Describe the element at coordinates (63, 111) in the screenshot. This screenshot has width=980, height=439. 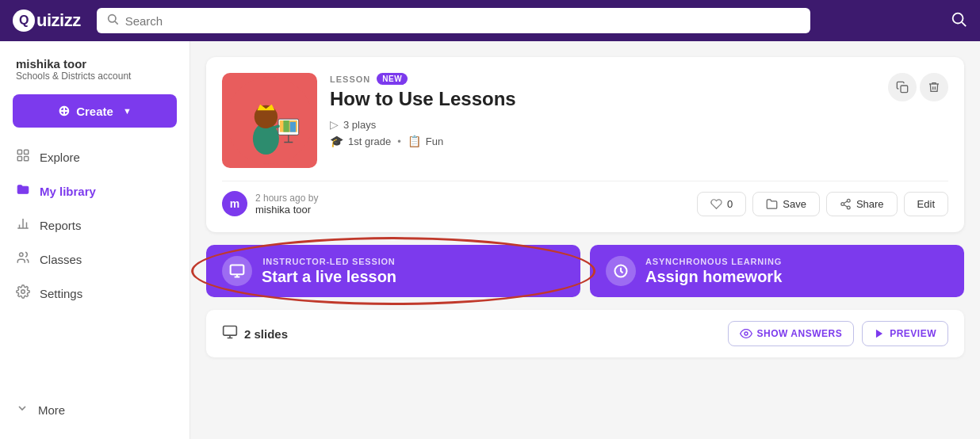
I see `plus-icon: ⊕` at that location.